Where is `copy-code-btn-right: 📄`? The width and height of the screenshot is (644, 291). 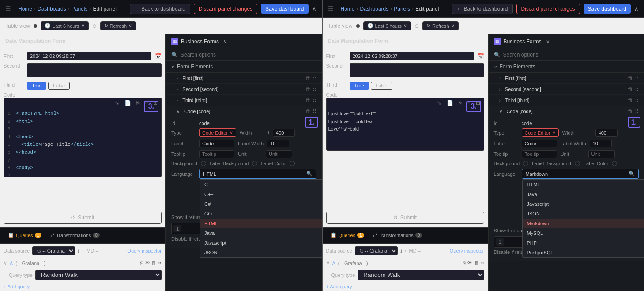 copy-code-btn-right: 📄 is located at coordinates (450, 103).